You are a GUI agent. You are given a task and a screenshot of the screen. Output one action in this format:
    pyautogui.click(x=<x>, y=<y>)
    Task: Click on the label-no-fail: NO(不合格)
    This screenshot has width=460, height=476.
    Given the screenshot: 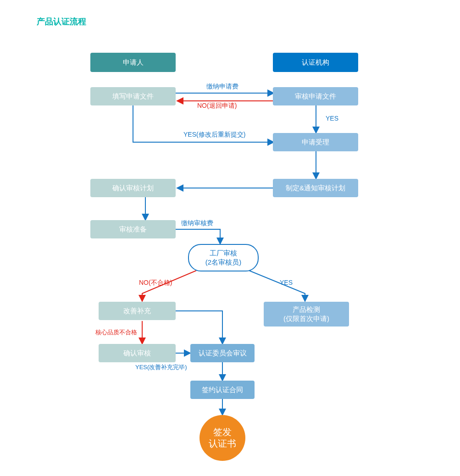 What is the action you would take?
    pyautogui.click(x=155, y=283)
    